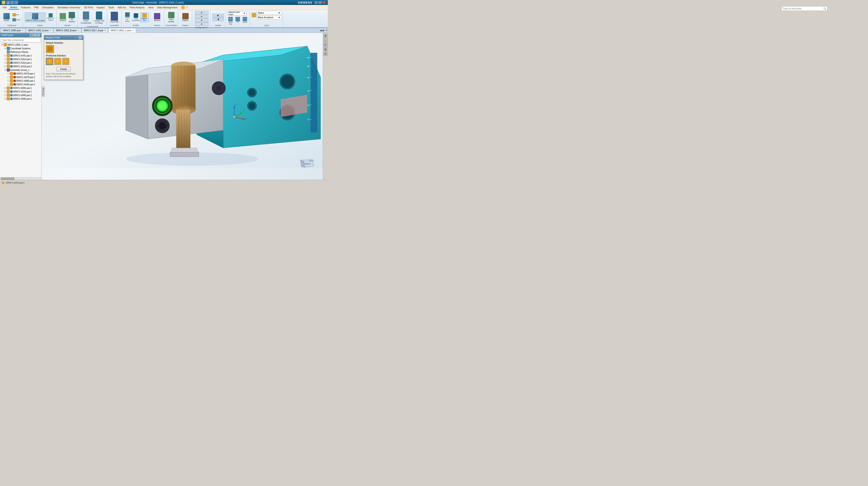  What do you see at coordinates (7, 18) in the screenshot?
I see `paste-button: Paste` at bounding box center [7, 18].